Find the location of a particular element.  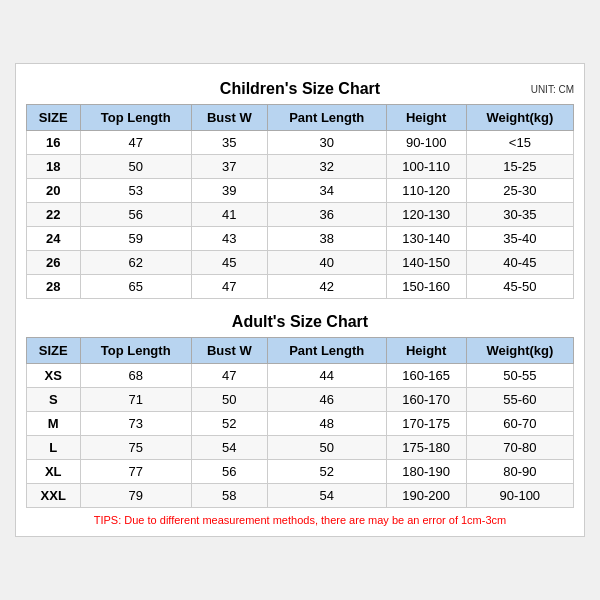

table-row: 24594338130-14035-40 is located at coordinates (300, 239).